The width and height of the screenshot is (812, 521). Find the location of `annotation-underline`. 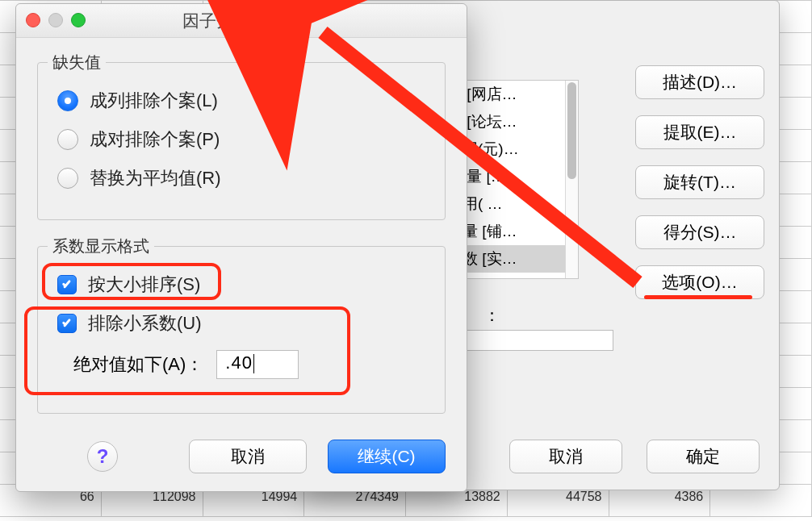

annotation-underline is located at coordinates (698, 297).